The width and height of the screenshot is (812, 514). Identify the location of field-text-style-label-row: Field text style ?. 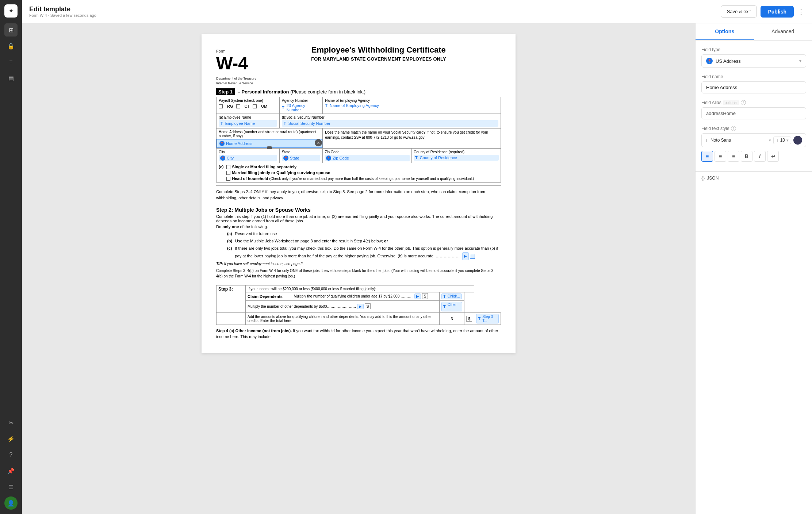
(754, 128).